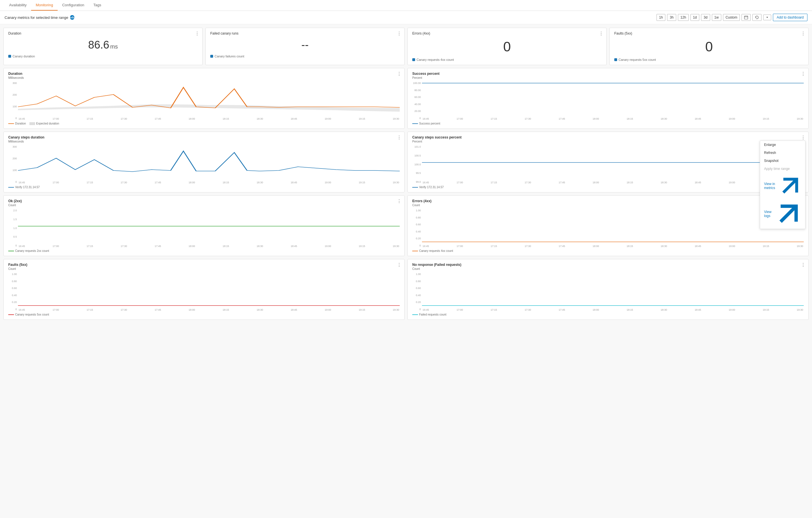 The image size is (812, 518). Describe the element at coordinates (613, 292) in the screenshot. I see `chart-no-response-body: 16:4517:0017:1517:3017:4518:0018:1518:30…` at that location.